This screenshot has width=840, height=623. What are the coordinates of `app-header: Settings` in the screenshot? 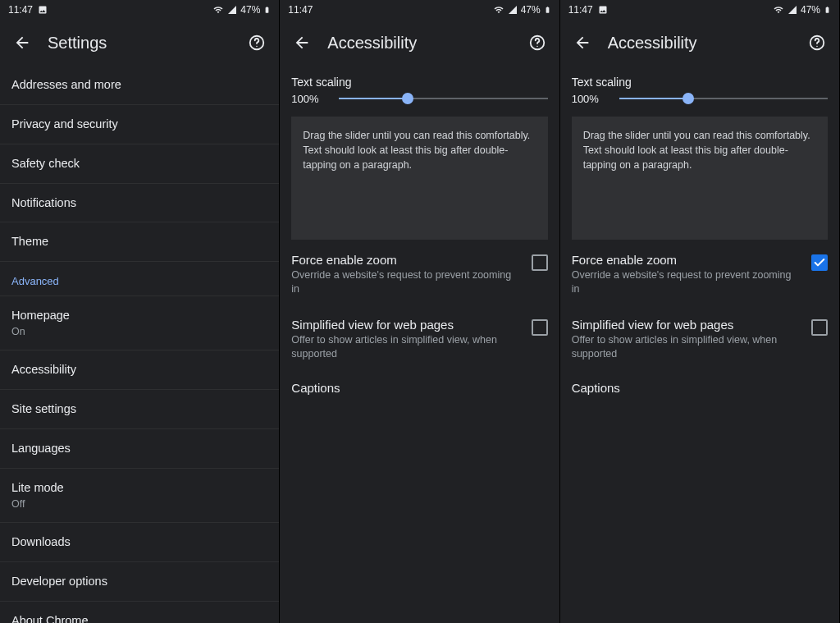 It's located at (139, 43).